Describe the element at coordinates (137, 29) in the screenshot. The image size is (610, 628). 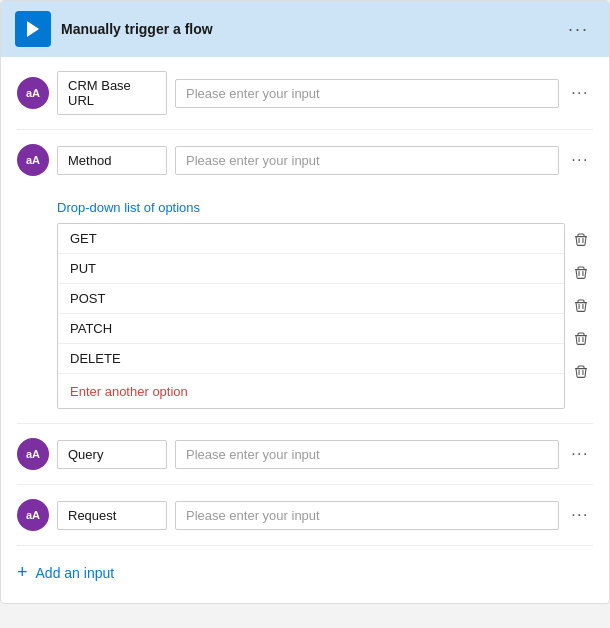
I see `card-title: Manually trigger a flow` at that location.